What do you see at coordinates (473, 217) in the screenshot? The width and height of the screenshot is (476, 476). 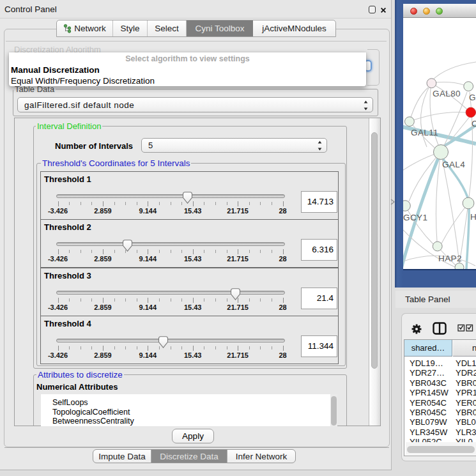 I see `svg-text: H` at bounding box center [473, 217].